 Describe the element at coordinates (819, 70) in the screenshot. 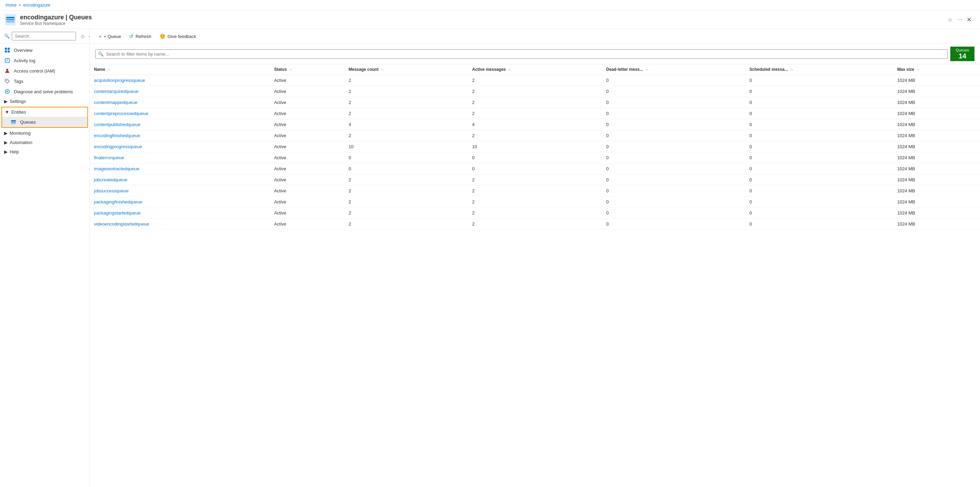

I see `col-scheduled: Scheduled messa... ↑↓` at that location.